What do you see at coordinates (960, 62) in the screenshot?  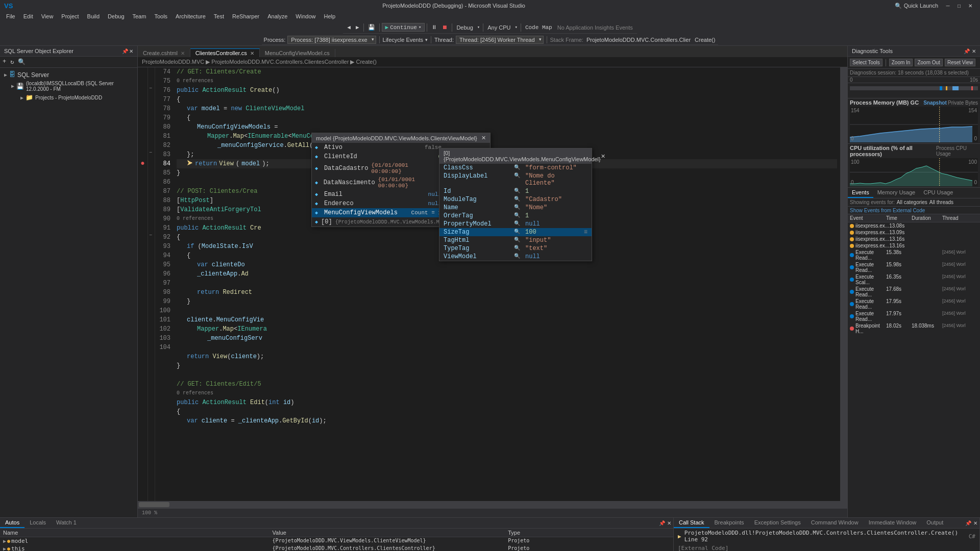 I see `reset-view-btn: Reset View` at bounding box center [960, 62].